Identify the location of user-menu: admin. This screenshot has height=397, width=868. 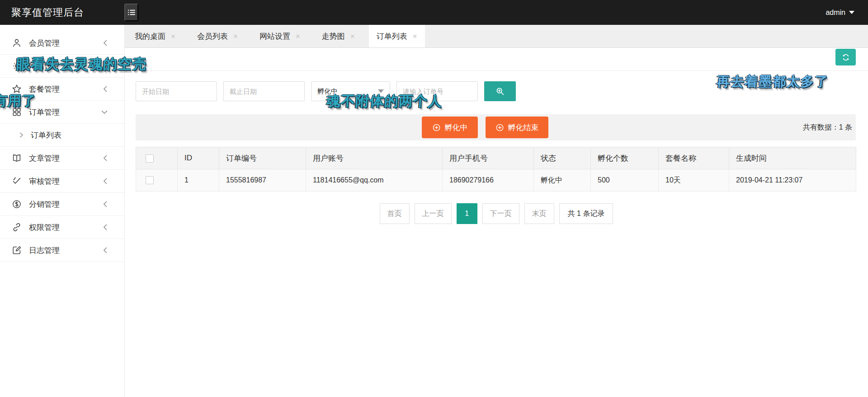
(840, 13).